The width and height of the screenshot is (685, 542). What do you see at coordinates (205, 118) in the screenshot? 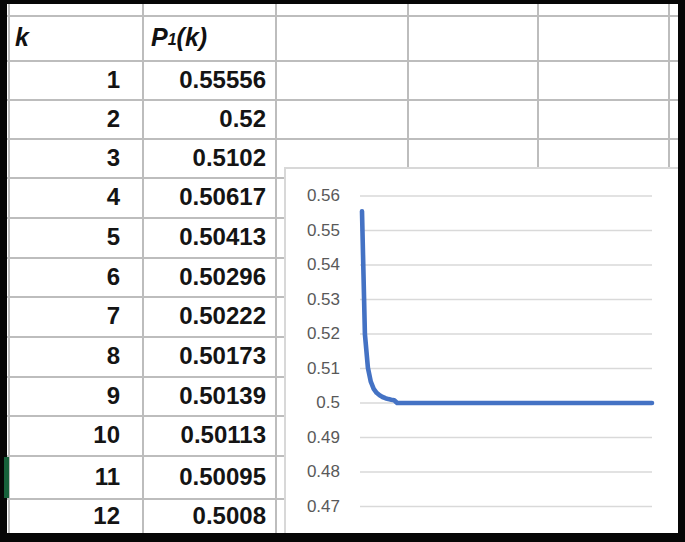
I see `cell-p1k-row-2: 0.52` at bounding box center [205, 118].